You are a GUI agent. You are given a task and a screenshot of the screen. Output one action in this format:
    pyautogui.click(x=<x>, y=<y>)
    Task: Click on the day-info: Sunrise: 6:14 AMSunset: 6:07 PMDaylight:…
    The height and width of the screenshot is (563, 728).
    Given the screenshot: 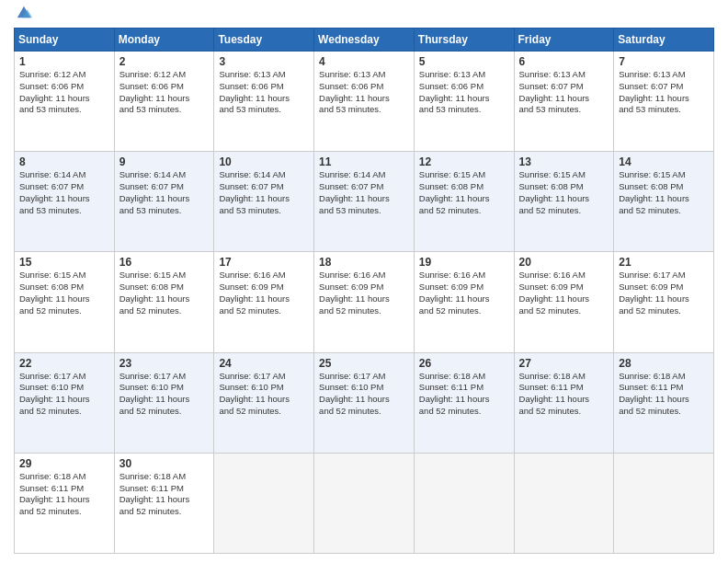 What is the action you would take?
    pyautogui.click(x=165, y=193)
    